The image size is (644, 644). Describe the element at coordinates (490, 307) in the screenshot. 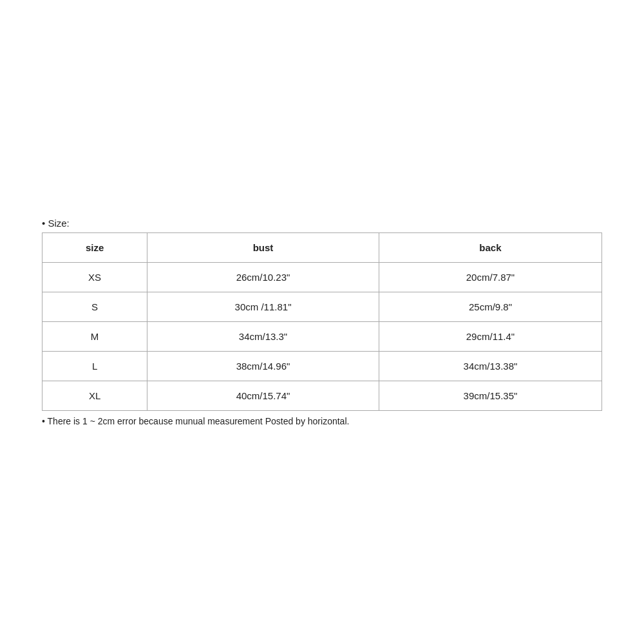

I see `table-cell: 25cm/9.8"` at that location.